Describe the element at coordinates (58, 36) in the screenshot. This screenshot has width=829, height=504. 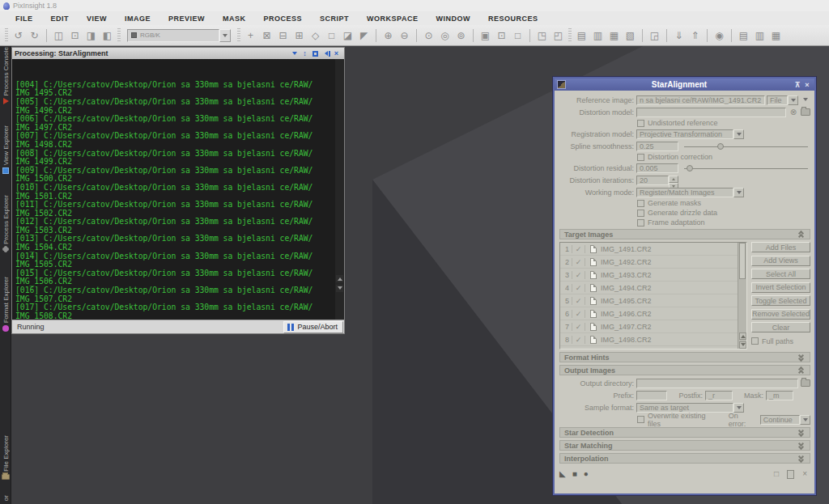
I see `preview-link-icon: ◫` at that location.